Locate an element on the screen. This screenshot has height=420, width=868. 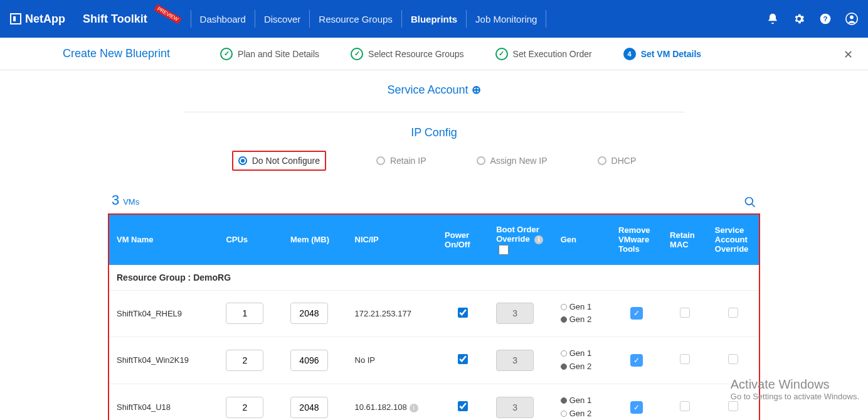
ip-option-do-not-configure: Do Not Configure is located at coordinates (279, 161).